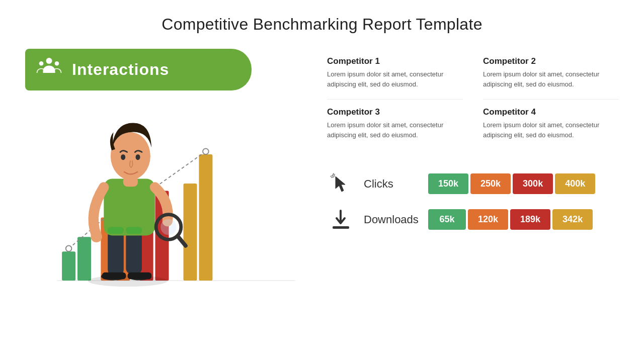  Describe the element at coordinates (473, 219) in the screenshot. I see `metric-row-downloads: Downloads65k120k189k342k` at that location.